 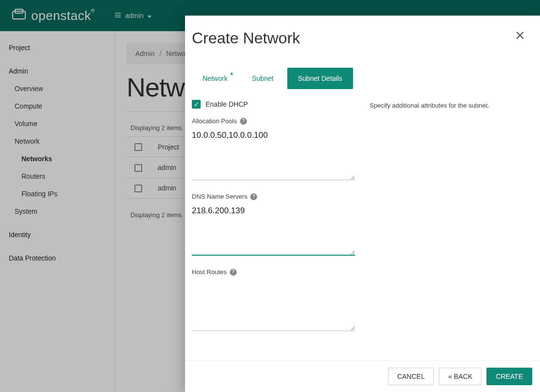 What do you see at coordinates (196, 104) in the screenshot?
I see `enable-dhcp-checkbox: ✓` at bounding box center [196, 104].